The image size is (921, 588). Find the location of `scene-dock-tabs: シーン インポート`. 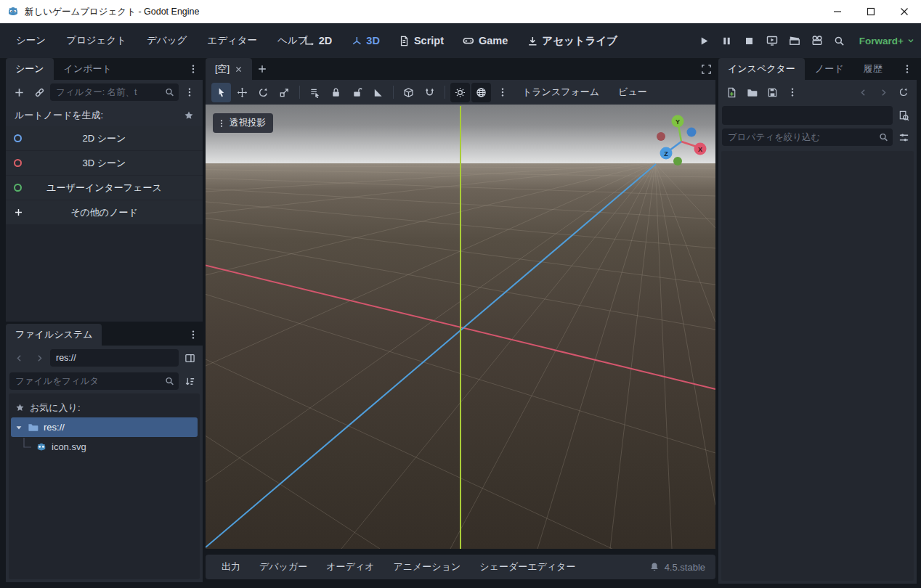

scene-dock-tabs: シーン インポート is located at coordinates (105, 69).